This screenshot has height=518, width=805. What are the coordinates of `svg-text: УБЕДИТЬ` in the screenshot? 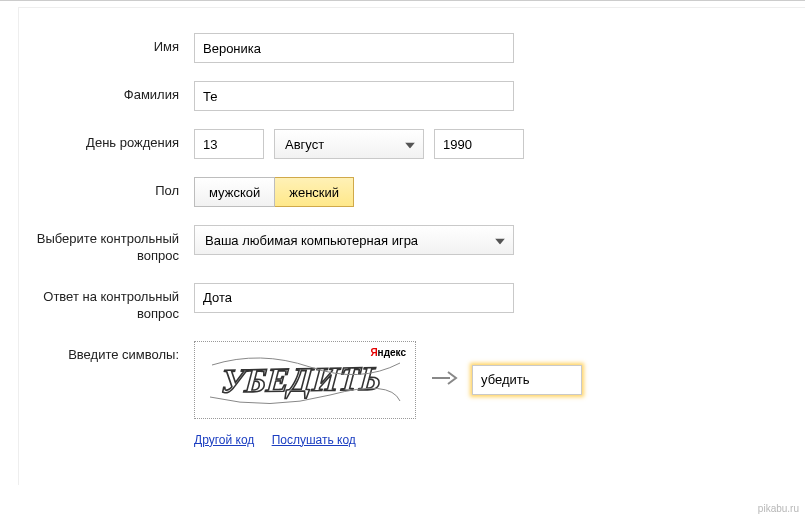 It's located at (302, 379).